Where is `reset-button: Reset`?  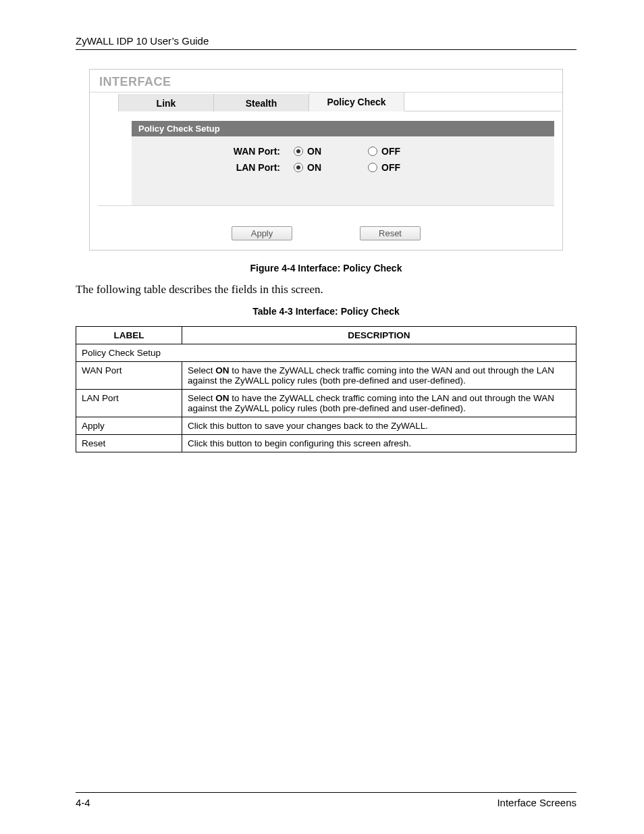
reset-button: Reset is located at coordinates (390, 234).